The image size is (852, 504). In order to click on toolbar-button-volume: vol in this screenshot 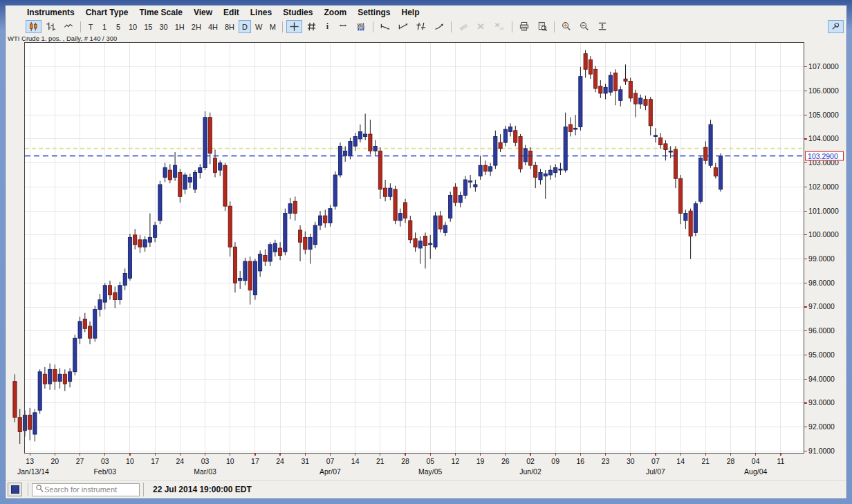, I will do `click(361, 26)`.